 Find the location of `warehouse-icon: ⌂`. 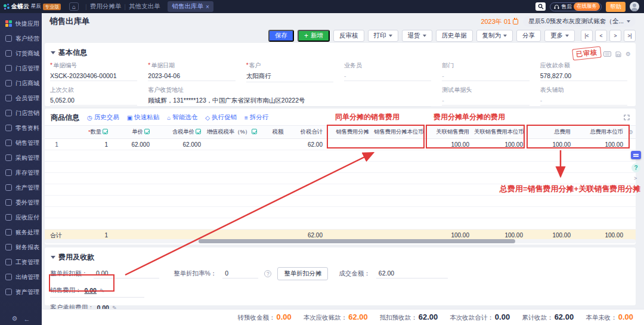

warehouse-icon: ⌂ is located at coordinates (169, 118).